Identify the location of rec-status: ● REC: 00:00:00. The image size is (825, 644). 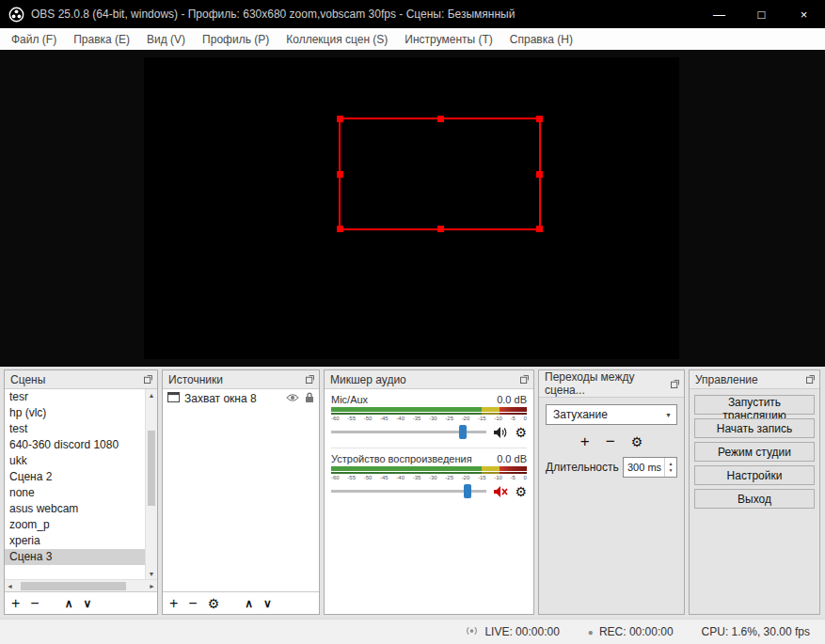
(630, 632).